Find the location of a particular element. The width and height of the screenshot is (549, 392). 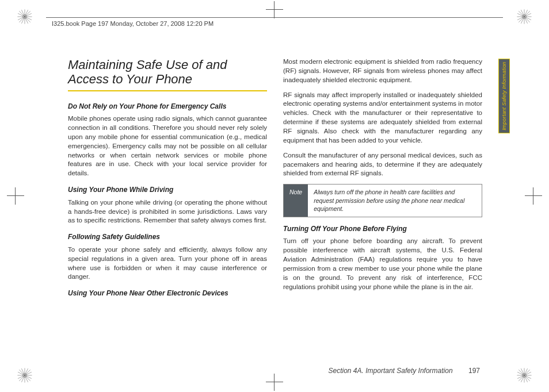

para-emergency: Mobile phones operate using radio signal… is located at coordinates (167, 146).